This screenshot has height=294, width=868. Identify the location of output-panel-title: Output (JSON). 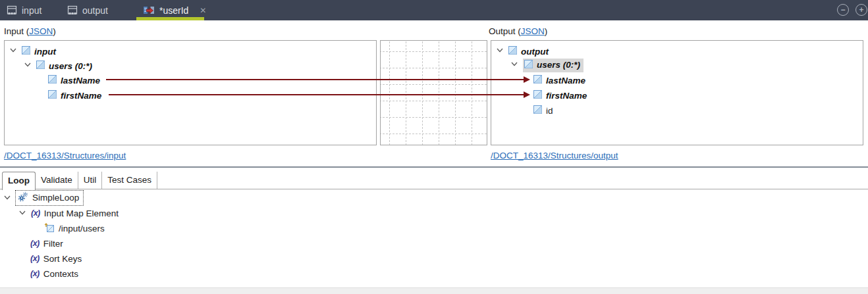
(518, 32).